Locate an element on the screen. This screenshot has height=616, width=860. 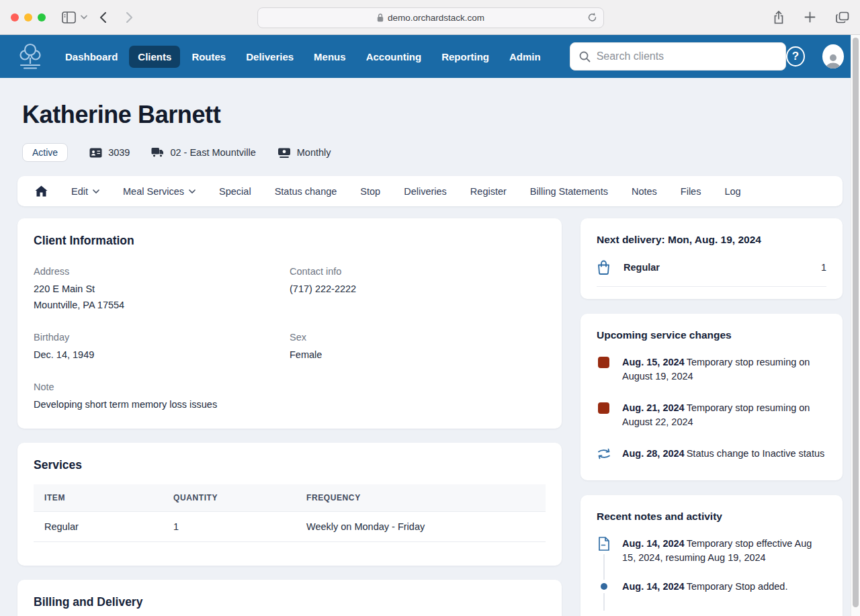
scrollbar-thumb is located at coordinates (856, 322).